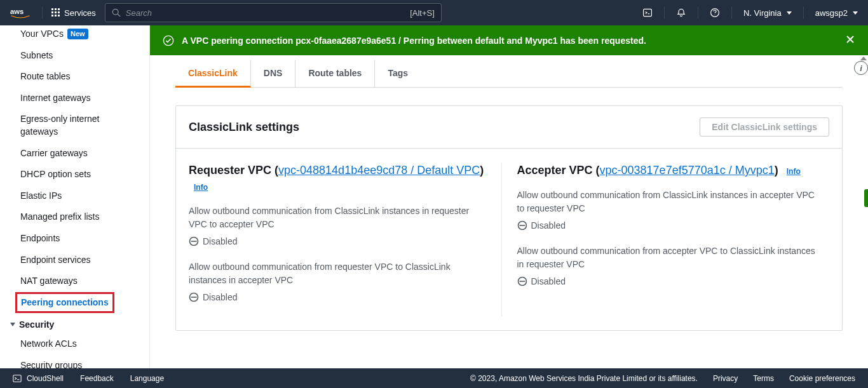 The image size is (868, 388). Describe the element at coordinates (20, 13) in the screenshot. I see `aws-logo: aws` at that location.